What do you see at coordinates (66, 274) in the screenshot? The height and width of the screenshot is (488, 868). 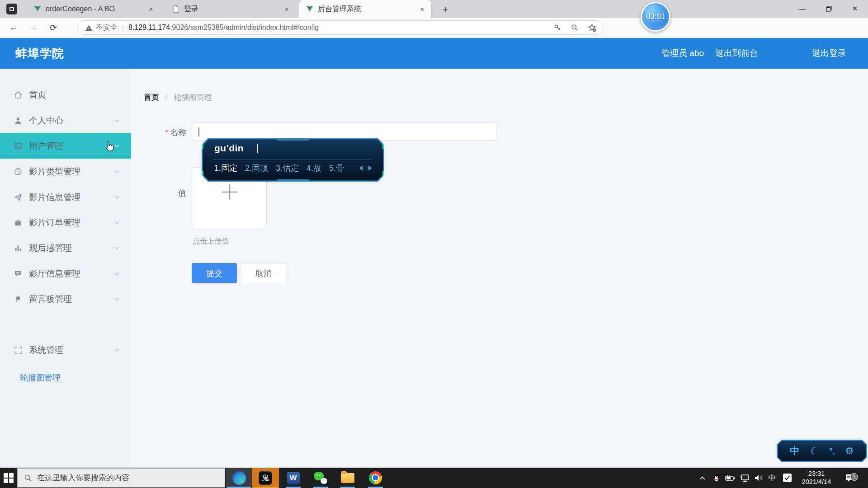 I see `sidebar-item-halls: 影厅信息管理` at bounding box center [66, 274].